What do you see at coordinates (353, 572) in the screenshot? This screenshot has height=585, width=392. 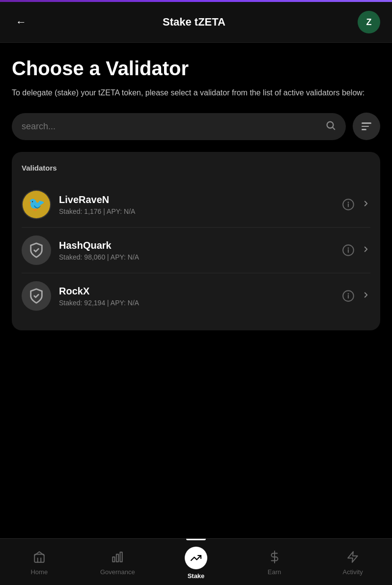 I see `nav-label-activity: Activity` at bounding box center [353, 572].